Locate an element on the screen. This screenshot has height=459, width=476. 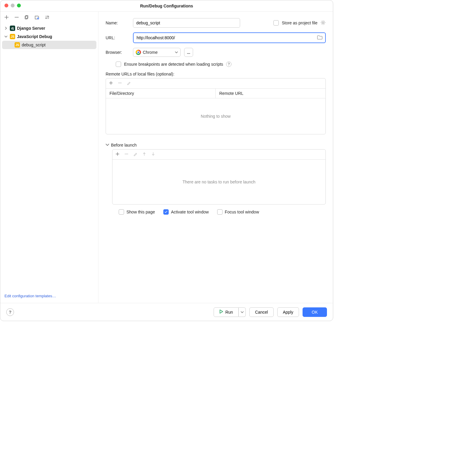
tree-item-label: debug_script is located at coordinates (34, 45).